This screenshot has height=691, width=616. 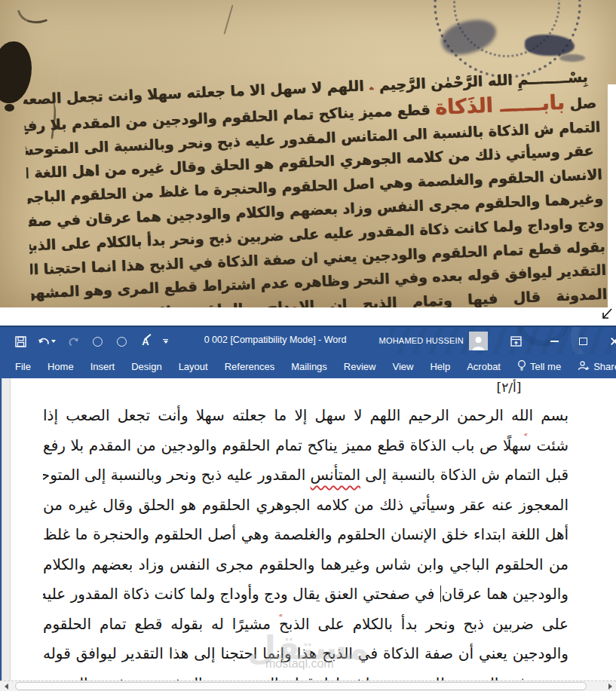 I want to click on text-segment: قبل التمام ش الذكاة بالنسبة إلى, so click(x=464, y=475).